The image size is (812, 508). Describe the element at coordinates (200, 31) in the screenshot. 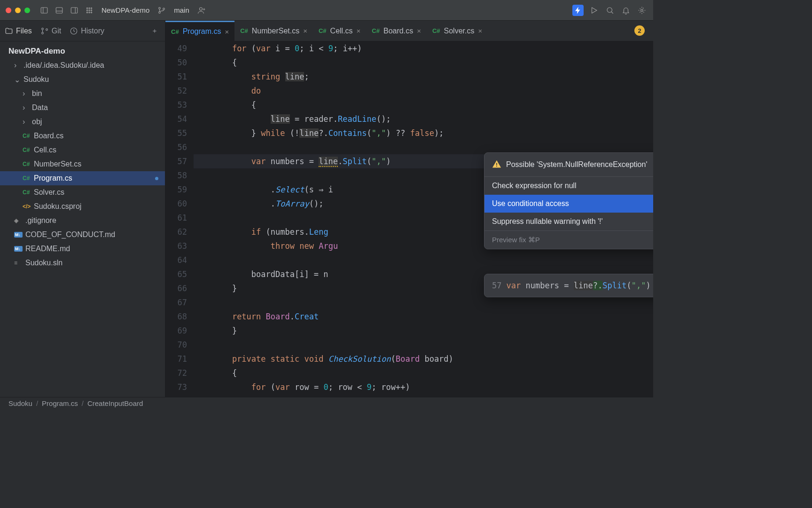

I see `tab-program: C#Program.cs×` at that location.